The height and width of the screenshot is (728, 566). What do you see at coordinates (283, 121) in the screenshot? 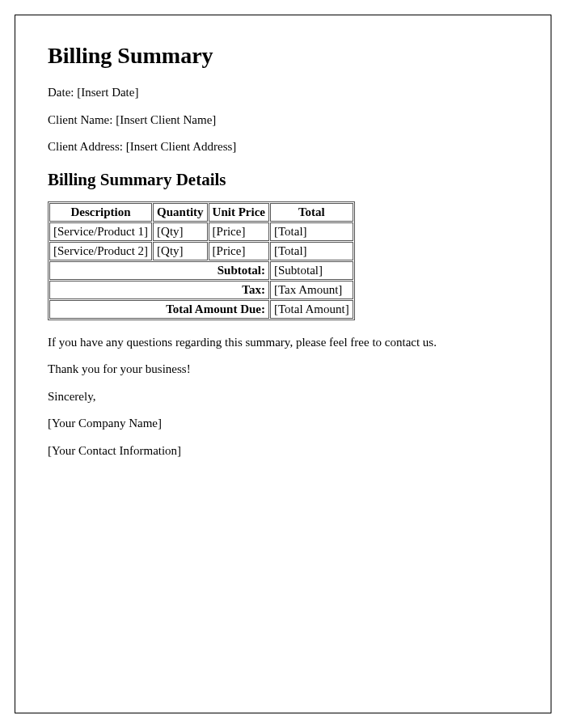
I see `client-name-line: Client Name: [Insert Client Name]` at bounding box center [283, 121].